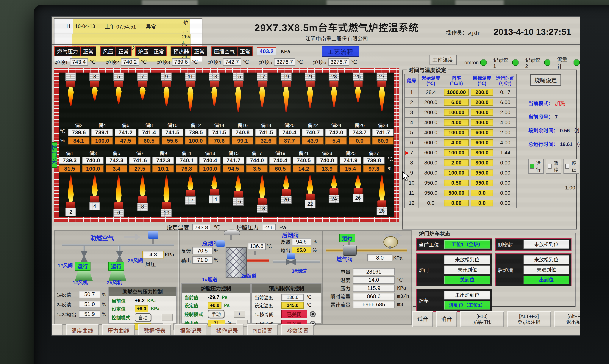 The width and height of the screenshot is (609, 364). I want to click on rate-value: 1000.00, so click(456, 92).